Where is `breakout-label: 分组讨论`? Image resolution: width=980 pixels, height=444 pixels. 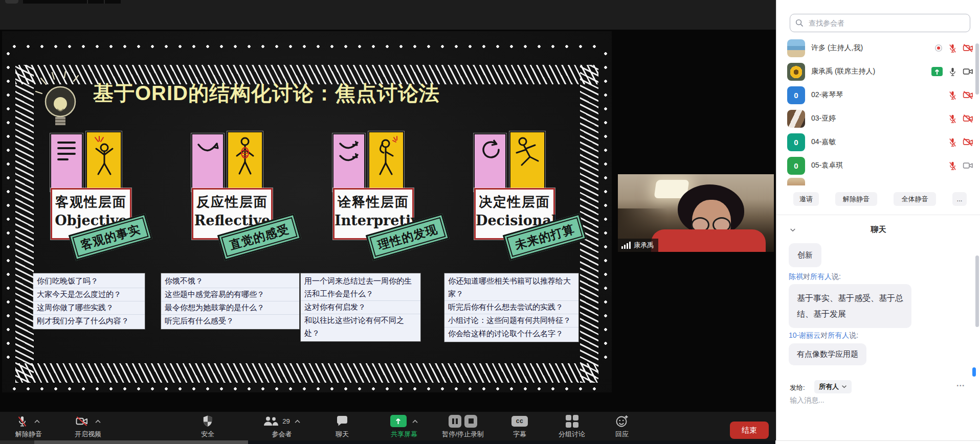 breakout-label: 分组讨论 is located at coordinates (572, 434).